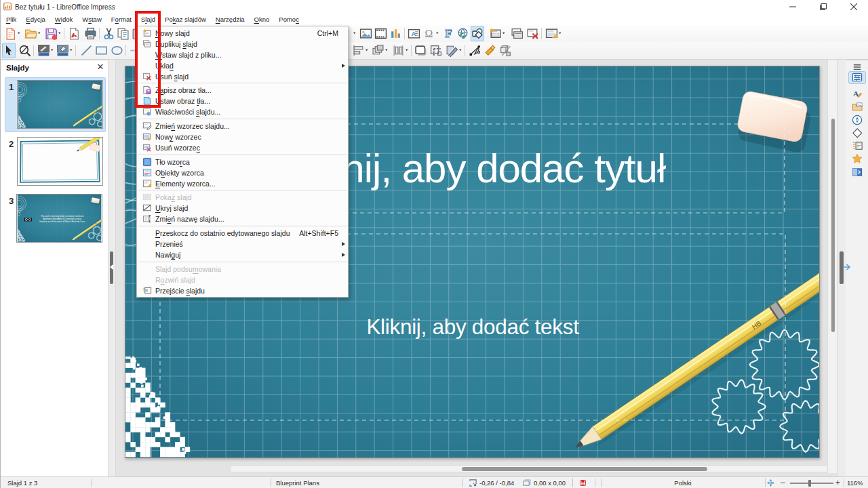 The width and height of the screenshot is (868, 488). Describe the element at coordinates (855, 483) in the screenshot. I see `status-zoom-level: 116%` at that location.